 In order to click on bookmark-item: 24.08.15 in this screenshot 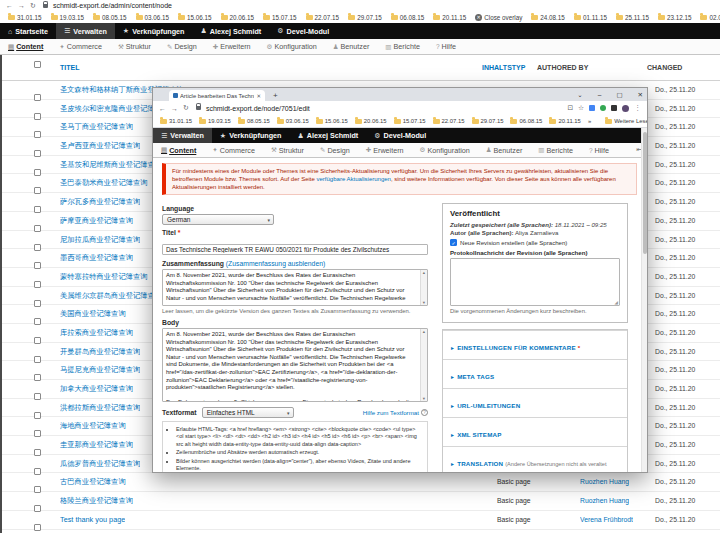, I will do `click(548, 18)`.